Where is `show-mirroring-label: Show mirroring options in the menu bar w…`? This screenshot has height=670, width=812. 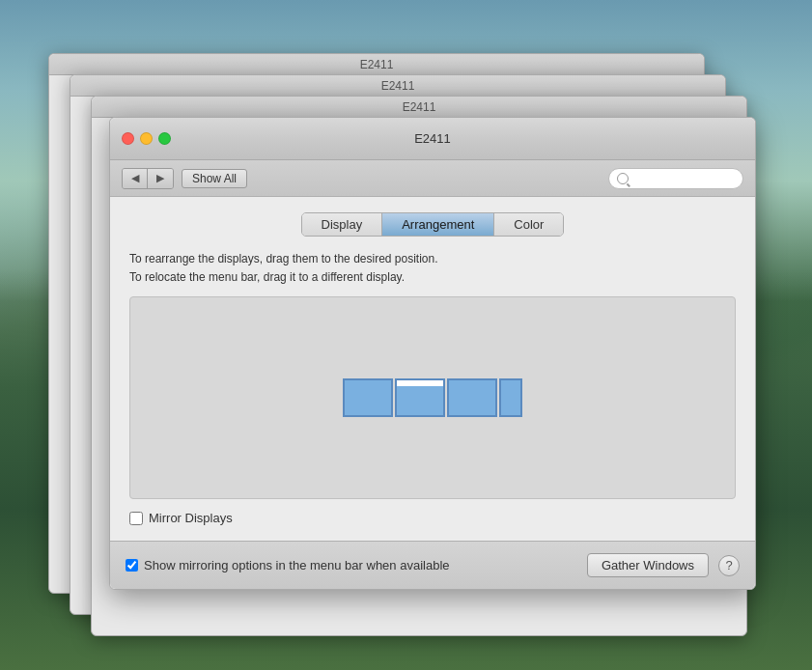 show-mirroring-label: Show mirroring options in the menu bar w… is located at coordinates (297, 566).